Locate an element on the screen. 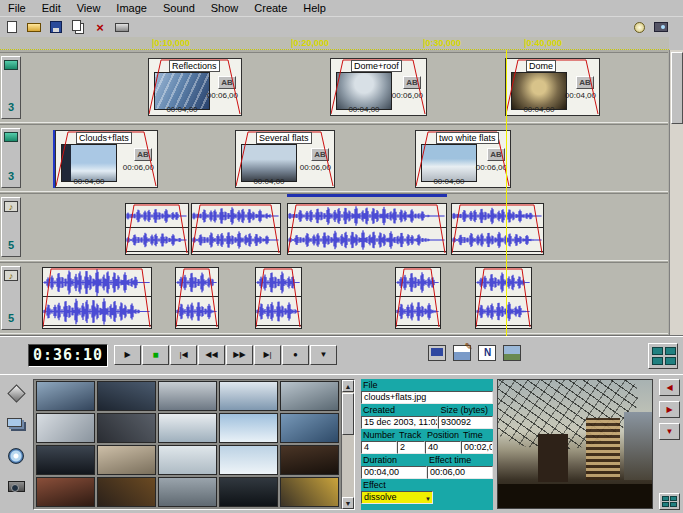 This screenshot has width=683, height=513. video-clip: ReflectionsAB00:06,0000:04,00 is located at coordinates (195, 87).